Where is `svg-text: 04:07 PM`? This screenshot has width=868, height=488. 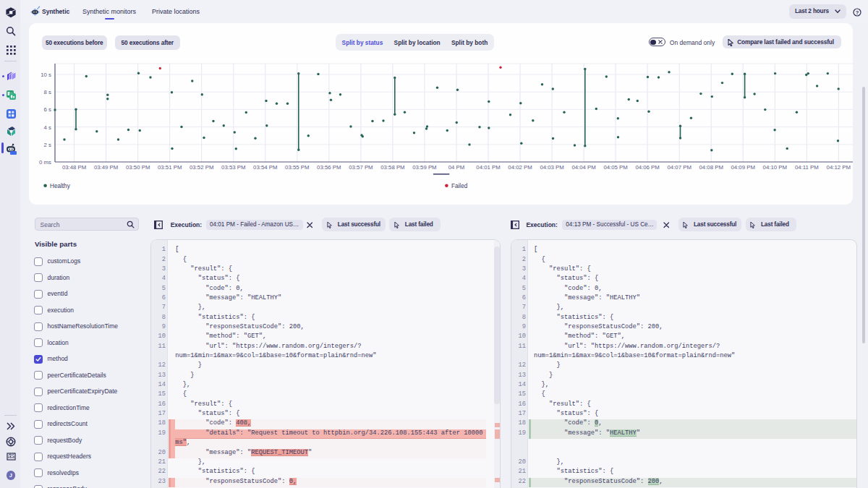
svg-text: 04:07 PM is located at coordinates (680, 168).